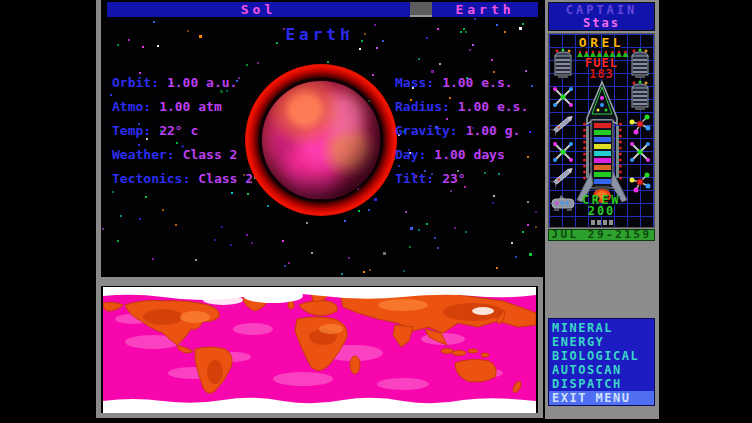  Describe the element at coordinates (202, 82) in the screenshot. I see `stat-value: 1.00 a.u.` at that location.